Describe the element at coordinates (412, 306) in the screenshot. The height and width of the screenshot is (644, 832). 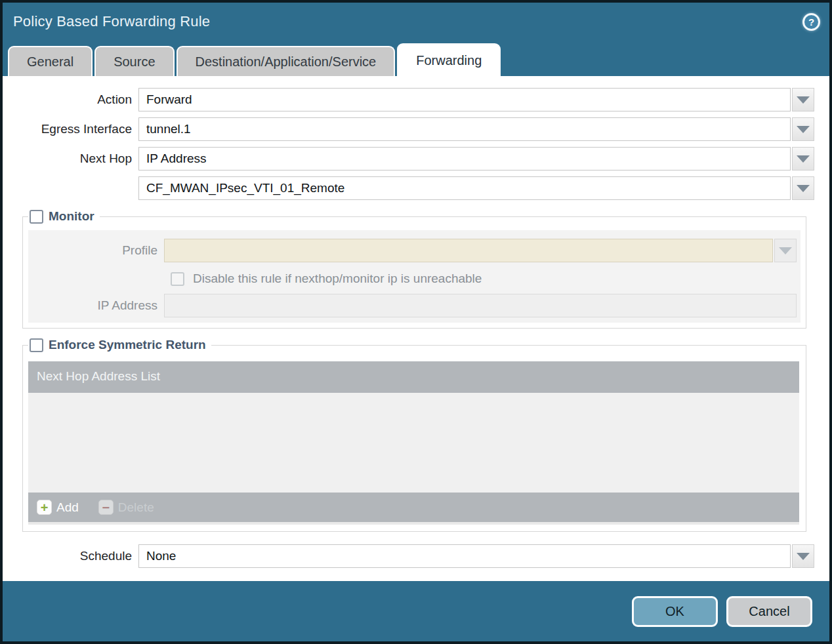
I see `monitor-ip-address-row: IP Address` at that location.